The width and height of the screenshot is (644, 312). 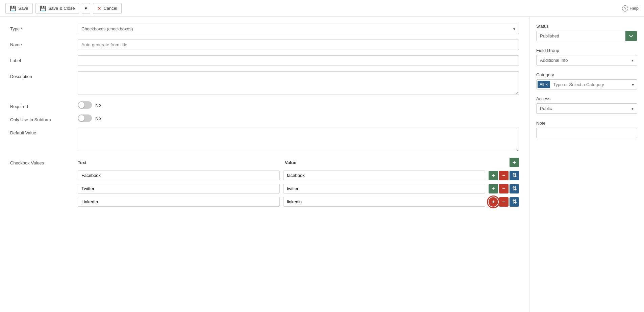 What do you see at coordinates (547, 84) in the screenshot?
I see `category-tag-remove: ✕` at bounding box center [547, 84].